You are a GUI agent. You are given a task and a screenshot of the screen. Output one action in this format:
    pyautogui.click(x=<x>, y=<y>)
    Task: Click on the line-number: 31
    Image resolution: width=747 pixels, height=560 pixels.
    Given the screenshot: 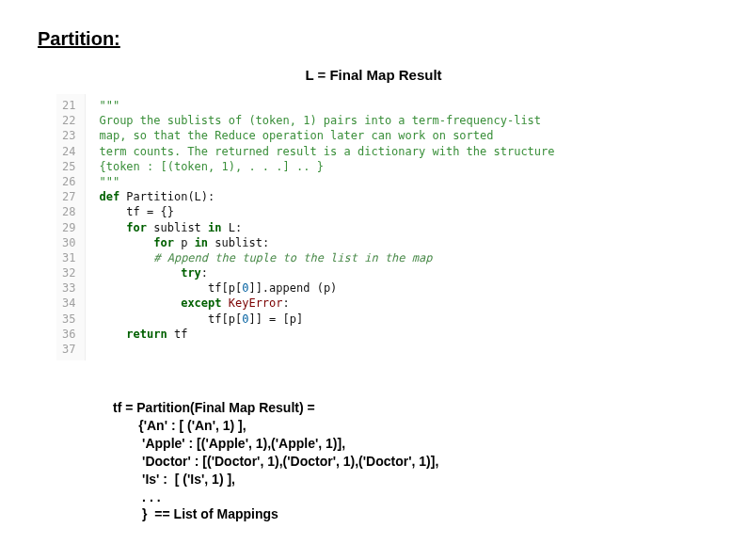 What is the action you would take?
    pyautogui.click(x=69, y=258)
    